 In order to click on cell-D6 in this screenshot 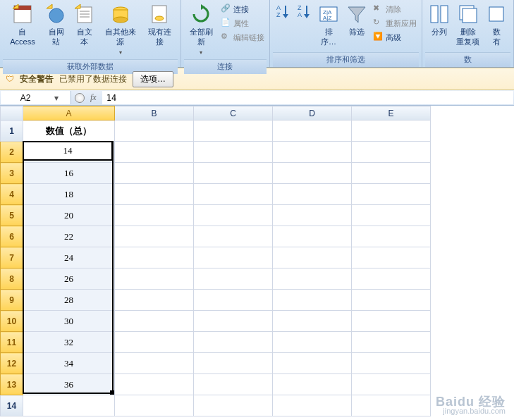, I will do `click(312, 237)`.